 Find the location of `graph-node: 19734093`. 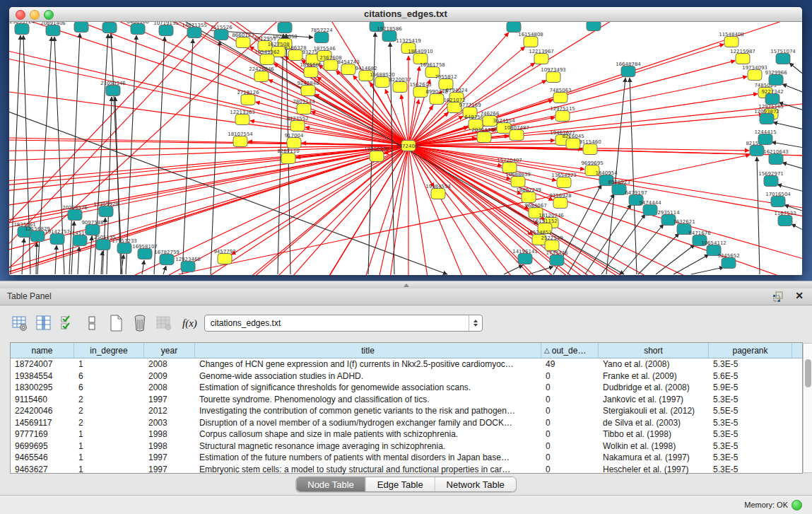

graph-node: 19734093 is located at coordinates (755, 73).